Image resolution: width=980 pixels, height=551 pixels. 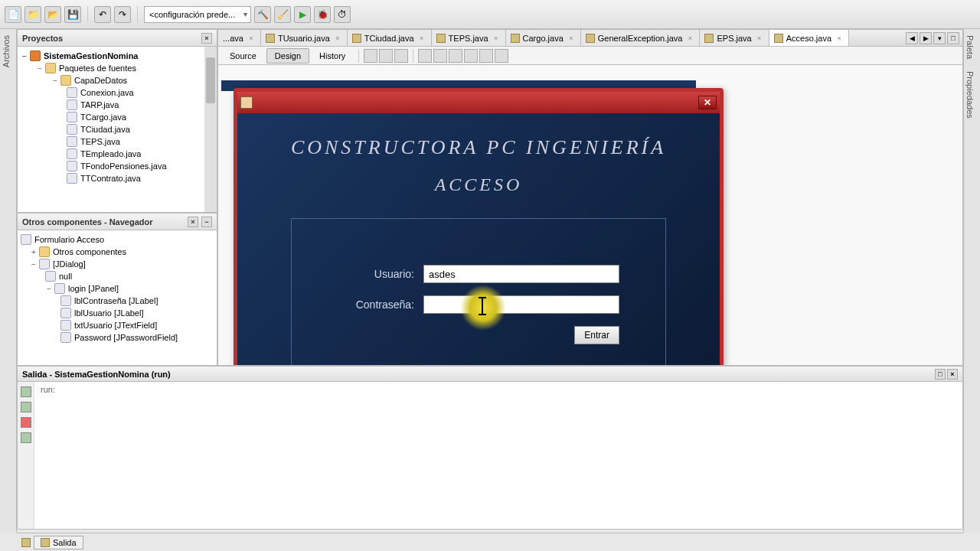 What do you see at coordinates (490, 15) in the screenshot?
I see `main-toolbar: 📄 📁 📂 💾 ↶ ↷ <configuración prede... 🔨 🧹 …` at bounding box center [490, 15].